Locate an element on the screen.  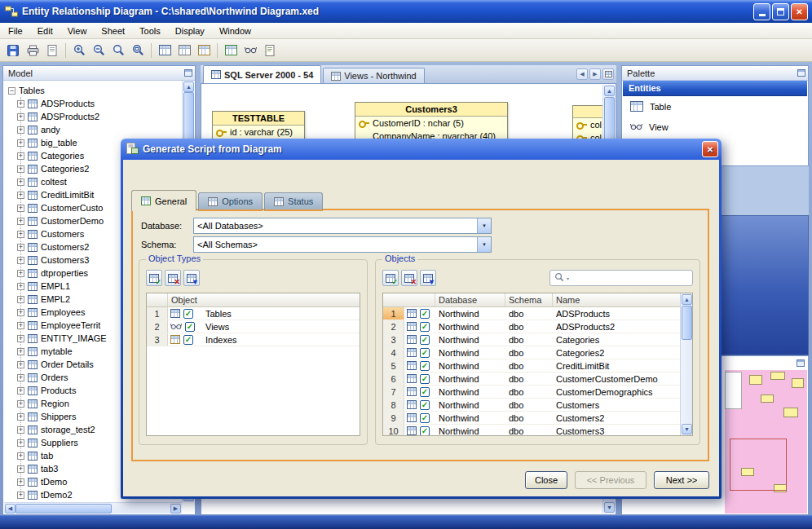
menu-item-view: View is located at coordinates (77, 31).